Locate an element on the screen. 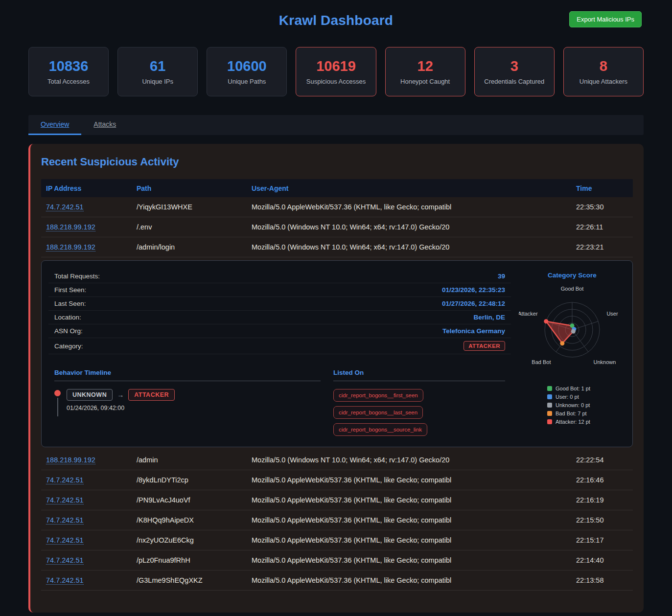  stat-value: 61 is located at coordinates (158, 67).